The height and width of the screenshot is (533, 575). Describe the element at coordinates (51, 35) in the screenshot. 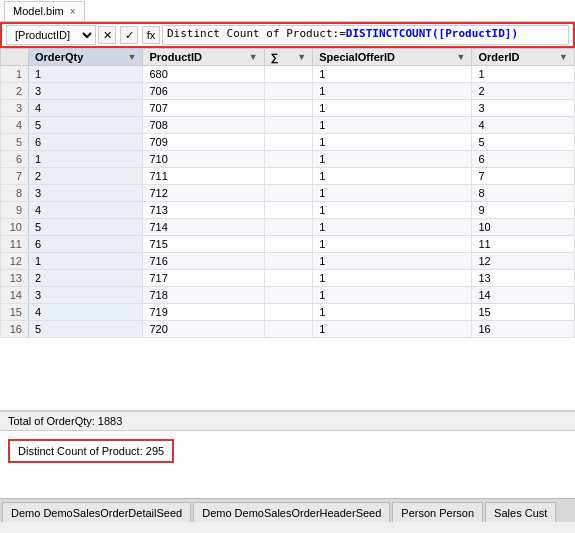

I see `field-selector: [ProductID]` at that location.